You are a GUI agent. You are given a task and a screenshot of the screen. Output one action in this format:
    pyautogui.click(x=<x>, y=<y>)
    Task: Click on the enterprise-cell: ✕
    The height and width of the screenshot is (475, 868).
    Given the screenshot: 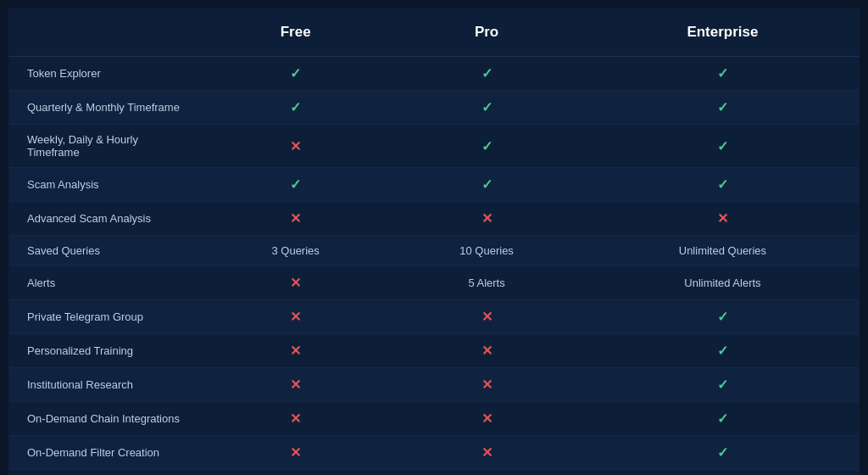 What is the action you would take?
    pyautogui.click(x=722, y=219)
    